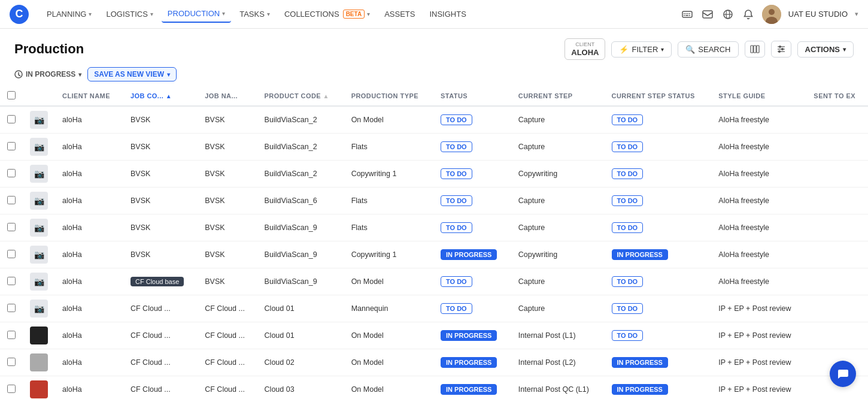 The height and width of the screenshot is (399, 868). I want to click on bell-icon, so click(748, 14).